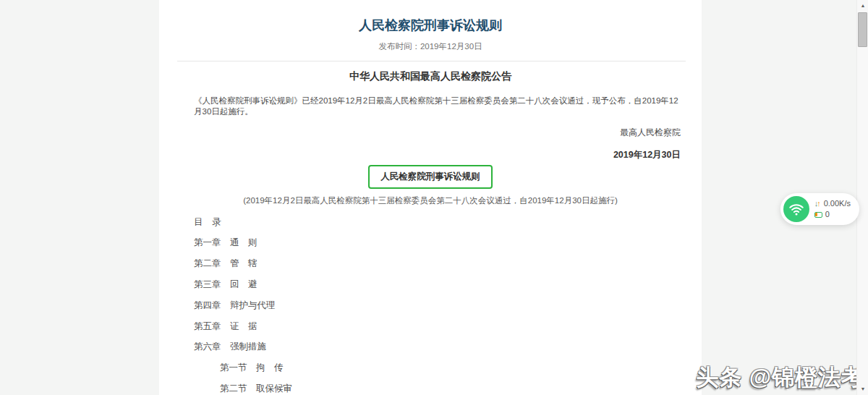 This screenshot has width=868, height=395. I want to click on scroll-up-arrow: ▲, so click(862, 6).